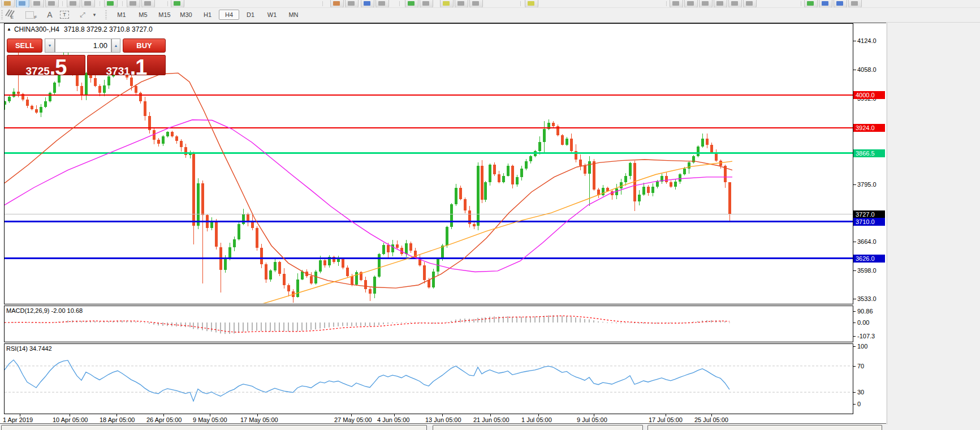 This screenshot has height=430, width=980. What do you see at coordinates (933, 223) in the screenshot?
I see `workspace-background` at bounding box center [933, 223].